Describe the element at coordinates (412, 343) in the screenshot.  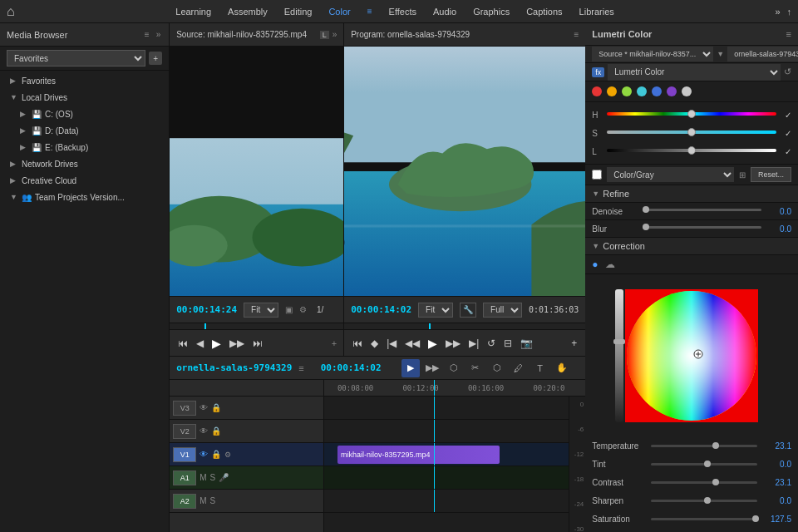
I see `prog-step-back: ◀◀` at that location.